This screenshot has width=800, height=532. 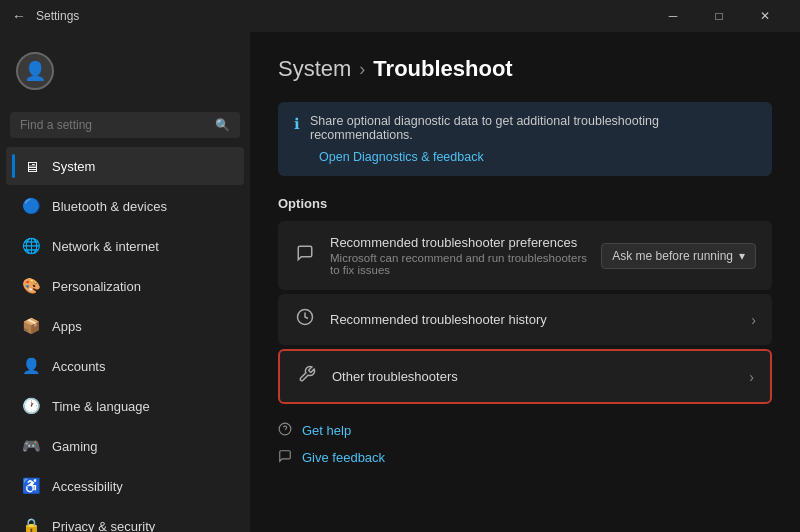 I want to click on option-text-other-troubleshooters: Other troubleshooters, so click(x=534, y=376).